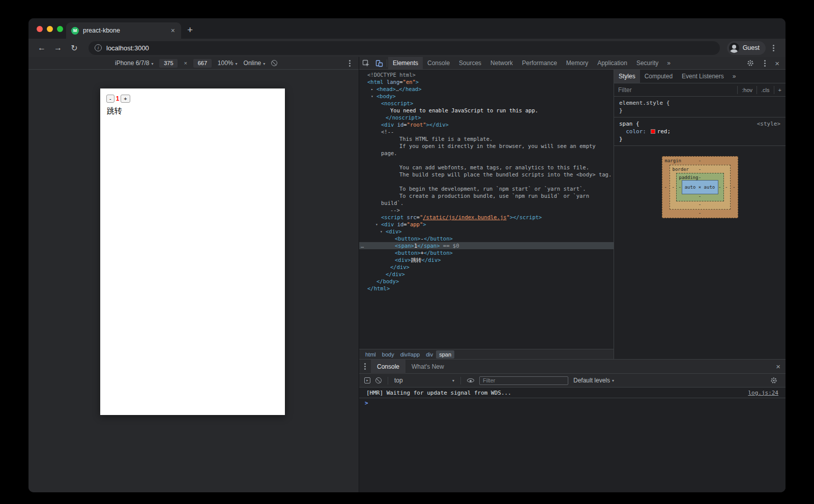 This screenshot has width=814, height=504. I want to click on device-toolbar-toggle-icon, so click(379, 63).